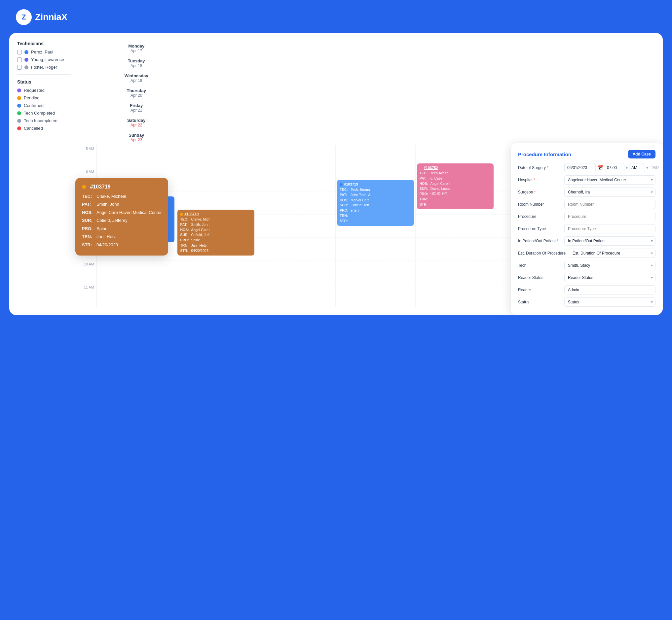 This screenshot has height=620, width=672. What do you see at coordinates (107, 245) in the screenshot?
I see `popup-field-value: 04/20/2023` at bounding box center [107, 245].